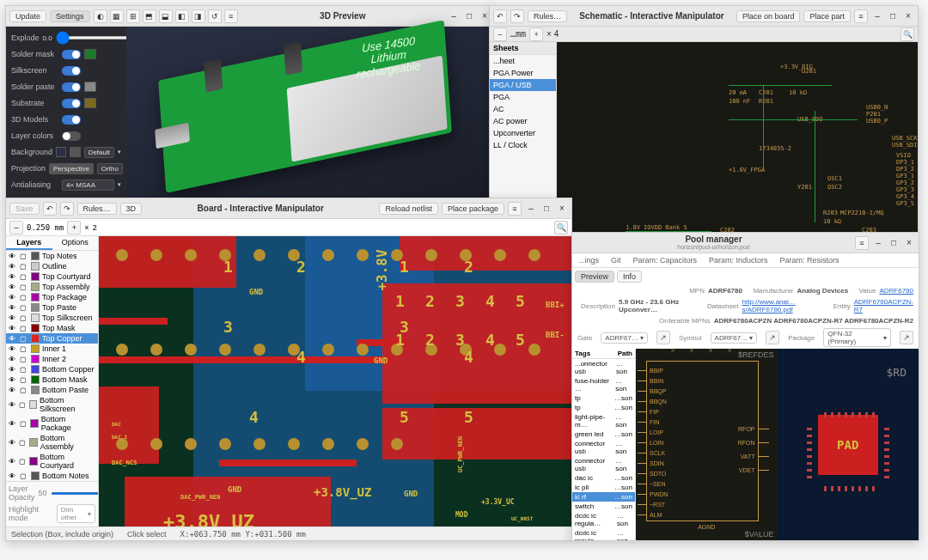  Describe the element at coordinates (24, 209) in the screenshot. I see `save-button: Save` at that location.